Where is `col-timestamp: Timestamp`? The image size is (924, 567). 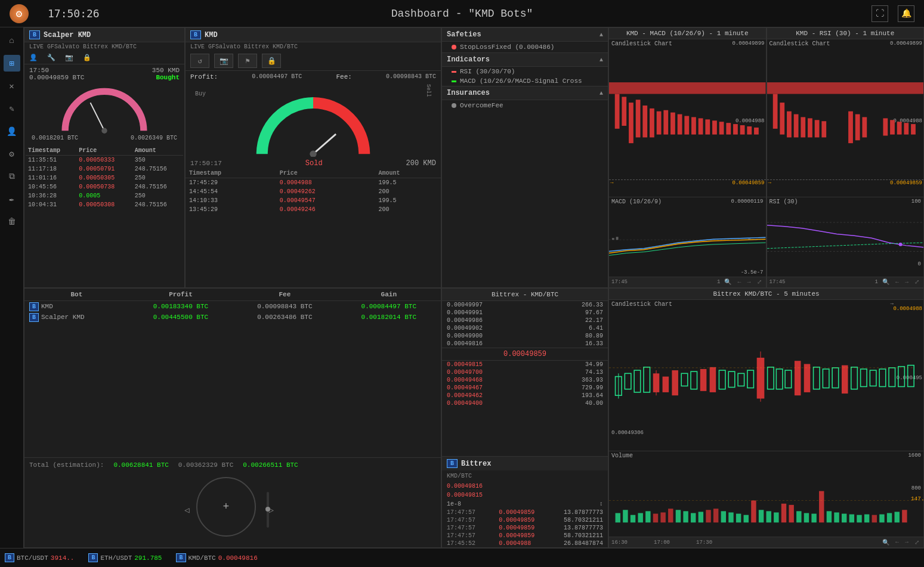
col-timestamp: Timestamp is located at coordinates (51, 151).